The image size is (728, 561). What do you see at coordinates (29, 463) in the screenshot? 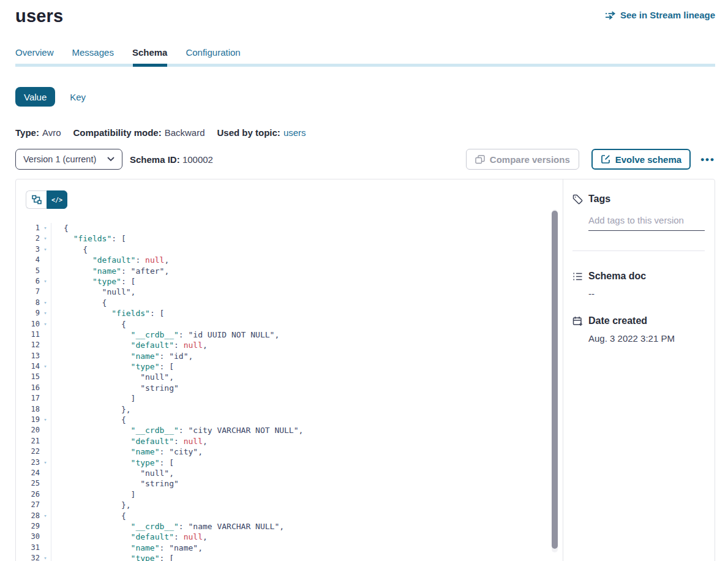
I see `line-number: 23` at bounding box center [29, 463].